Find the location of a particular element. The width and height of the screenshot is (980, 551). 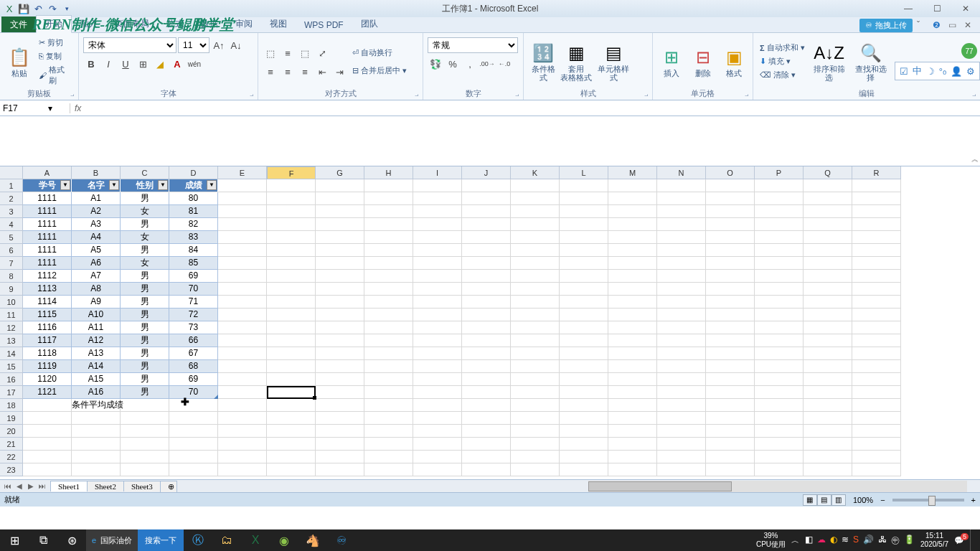

app-explorer-icon: 🗂 is located at coordinates (227, 540).